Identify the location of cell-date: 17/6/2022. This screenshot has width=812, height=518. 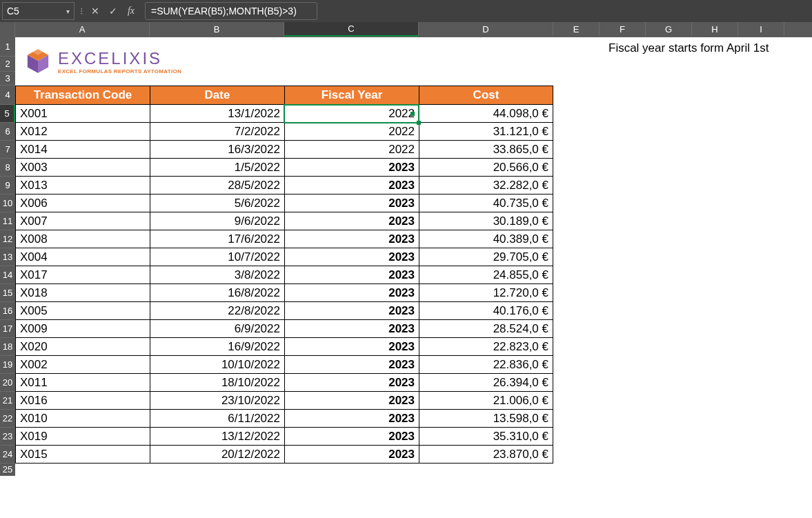
(217, 239).